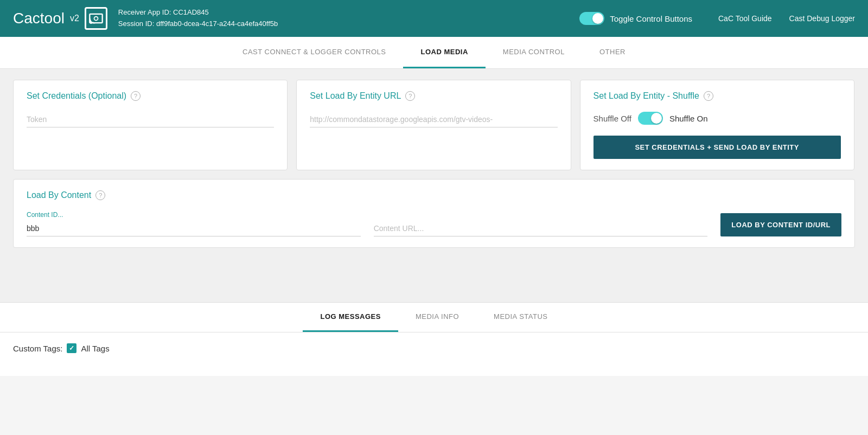  What do you see at coordinates (781, 225) in the screenshot?
I see `load-content-button: LOAD BY CONTENT ID/URL` at bounding box center [781, 225].